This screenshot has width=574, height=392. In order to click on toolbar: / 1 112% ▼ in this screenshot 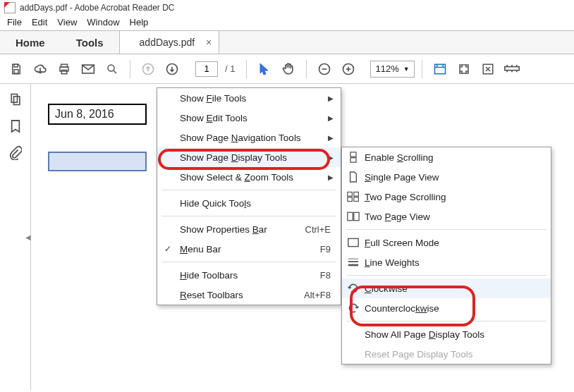, I will do `click(287, 69)`.